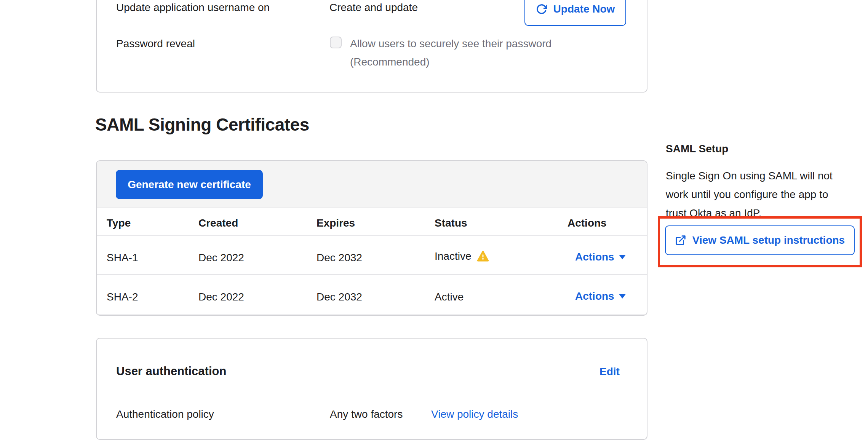 The width and height of the screenshot is (868, 441). I want to click on update-now-button: Update Now, so click(575, 13).